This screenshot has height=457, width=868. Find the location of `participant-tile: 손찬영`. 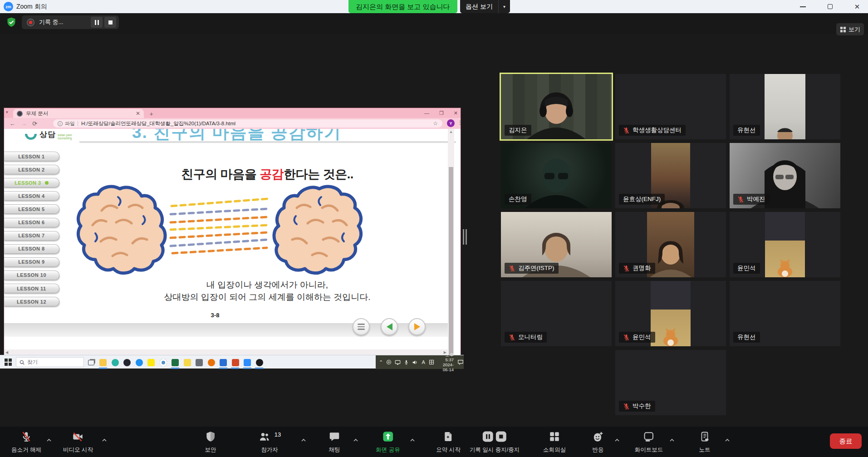

participant-tile: 손찬영 is located at coordinates (556, 176).